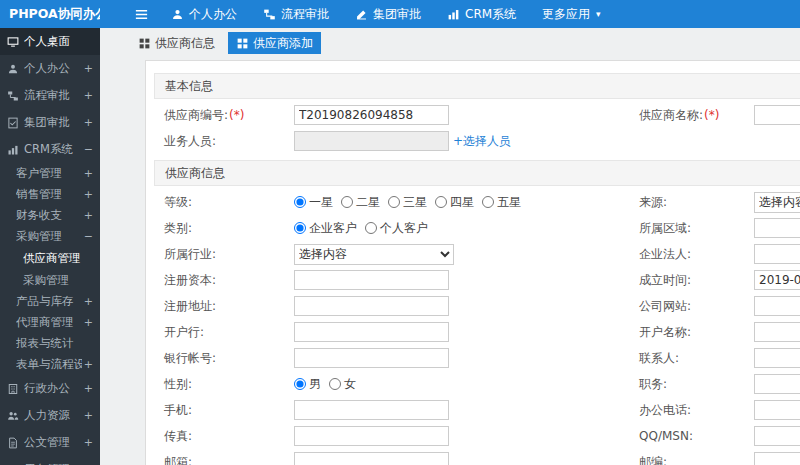 The height and width of the screenshot is (465, 800). What do you see at coordinates (372, 358) in the screenshot?
I see `bank-account-input` at bounding box center [372, 358].